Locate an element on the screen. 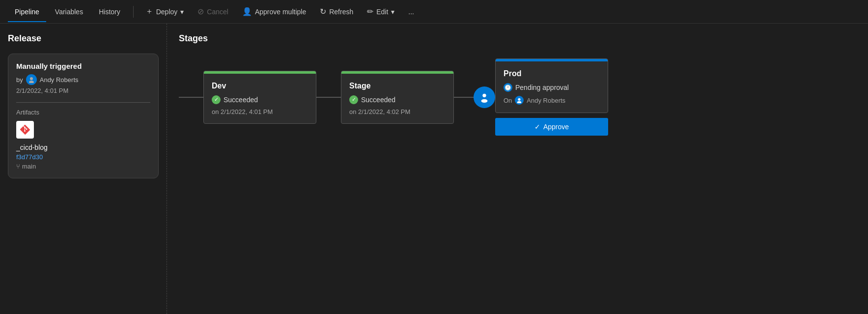 The height and width of the screenshot is (314, 868). approve-multiple-label: Approve multiple is located at coordinates (280, 12).